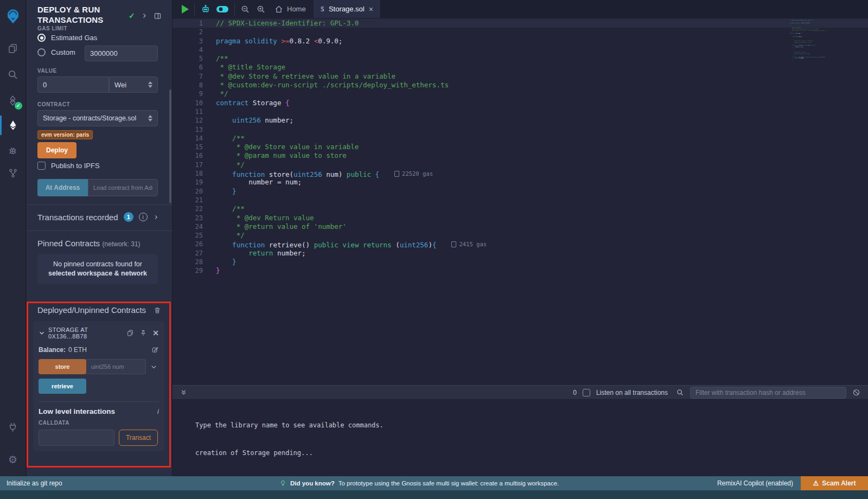 The image size is (868, 499). What do you see at coordinates (99, 411) in the screenshot?
I see `low-level-header: Low level interactions i` at bounding box center [99, 411].